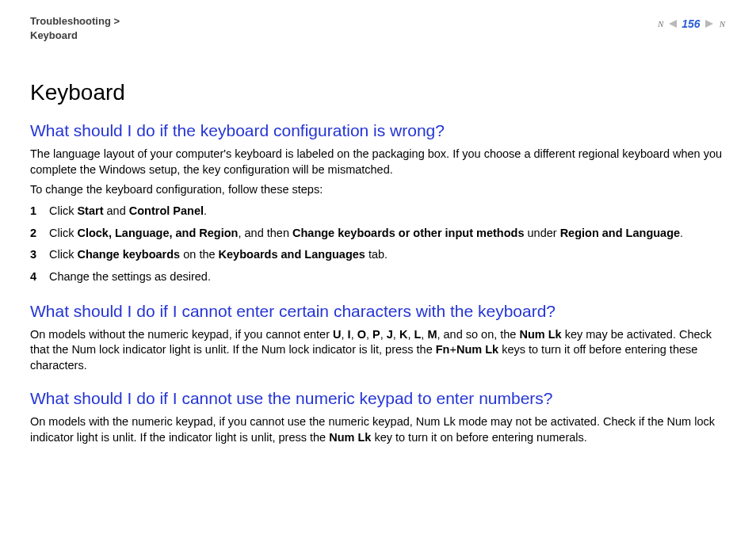 The width and height of the screenshot is (756, 534). Describe the element at coordinates (691, 24) in the screenshot. I see `pager: N 156 N` at that location.